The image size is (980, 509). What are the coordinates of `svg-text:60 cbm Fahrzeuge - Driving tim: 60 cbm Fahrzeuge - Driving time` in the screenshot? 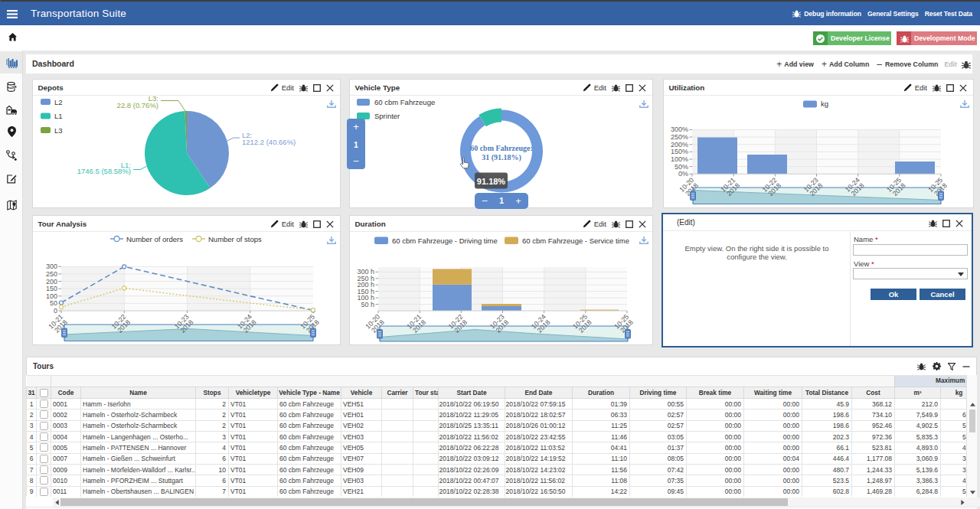 It's located at (445, 240).